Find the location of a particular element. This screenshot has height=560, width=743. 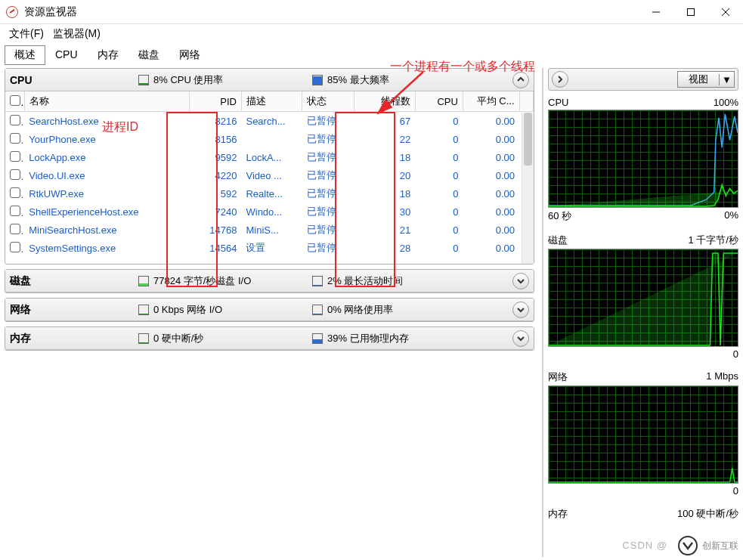

close-button is located at coordinates (726, 12).